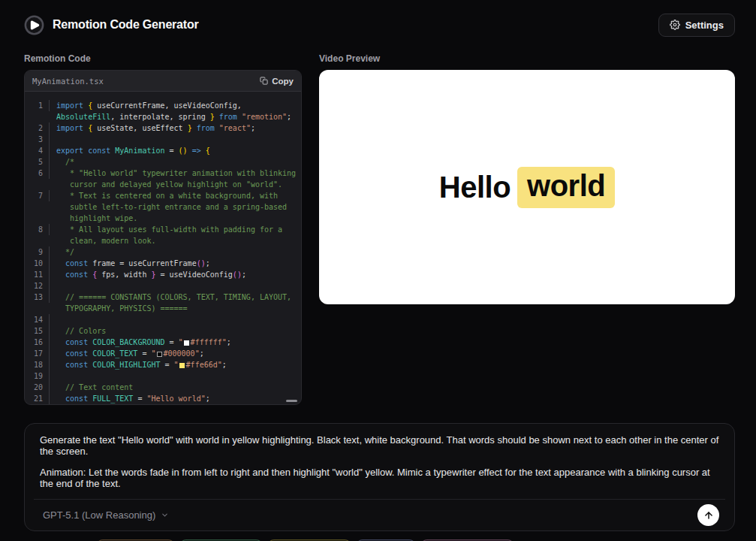  Describe the element at coordinates (380, 515) in the screenshot. I see `composer-footer: GPT-5.1 (Low Reasoning)` at that location.